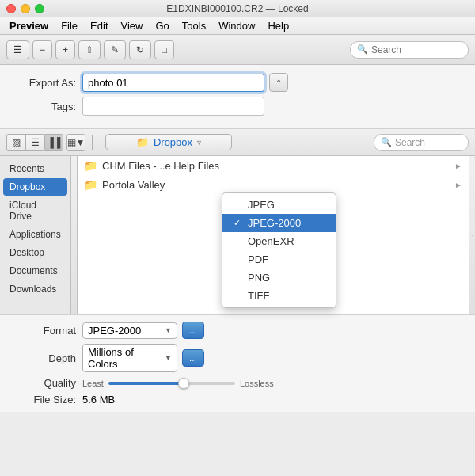 This screenshot has height=476, width=475. Describe the element at coordinates (140, 50) in the screenshot. I see `rotate-button: ↻` at that location.